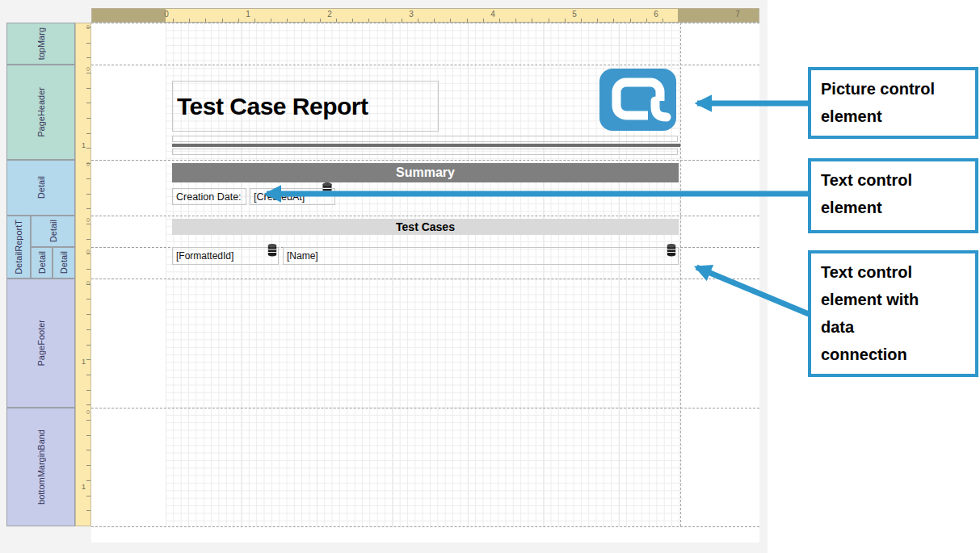 This screenshot has height=553, width=980. What do you see at coordinates (40, 112) in the screenshot?
I see `band-page-header: PageHeader` at bounding box center [40, 112].